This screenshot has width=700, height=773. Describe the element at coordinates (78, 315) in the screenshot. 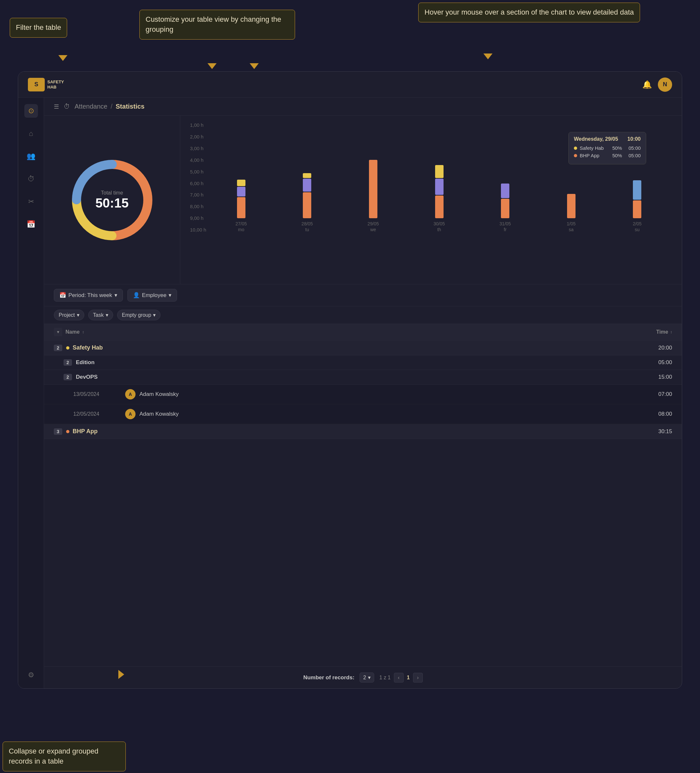

I see `chevron-down-icon-3: ▾` at that location.